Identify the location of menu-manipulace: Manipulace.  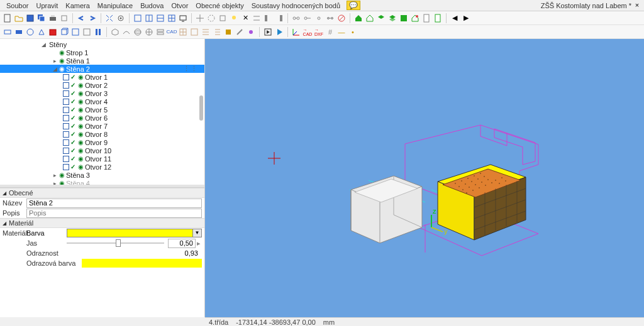
(115, 6).